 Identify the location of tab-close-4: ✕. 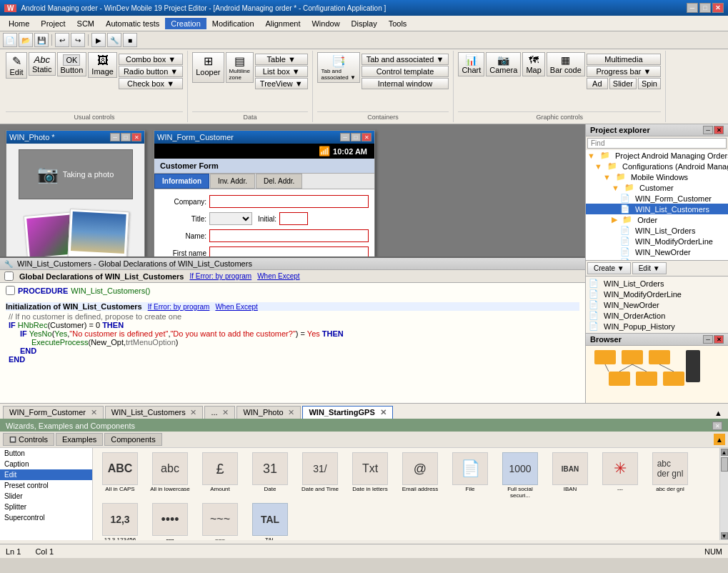
(383, 412).